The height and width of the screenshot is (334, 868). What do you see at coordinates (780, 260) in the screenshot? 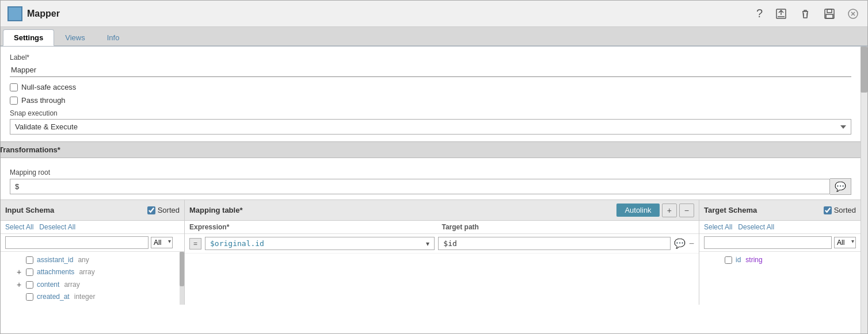
I see `target-item-id: id string` at bounding box center [780, 260].